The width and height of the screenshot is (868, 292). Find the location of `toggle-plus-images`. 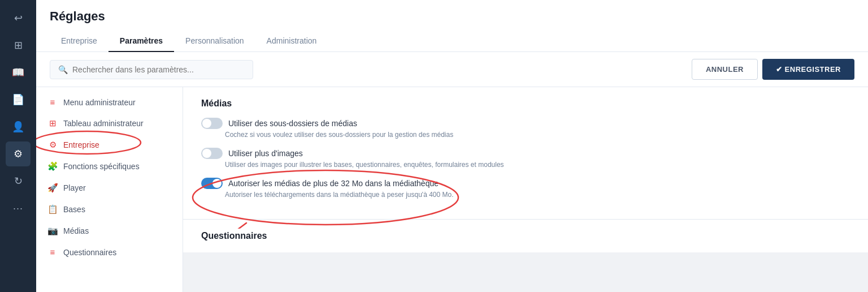

toggle-plus-images is located at coordinates (212, 153).